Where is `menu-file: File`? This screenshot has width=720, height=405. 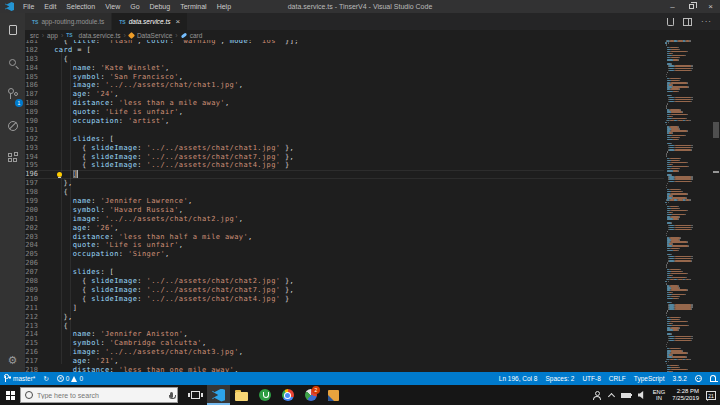
menu-file: File is located at coordinates (28, 6).